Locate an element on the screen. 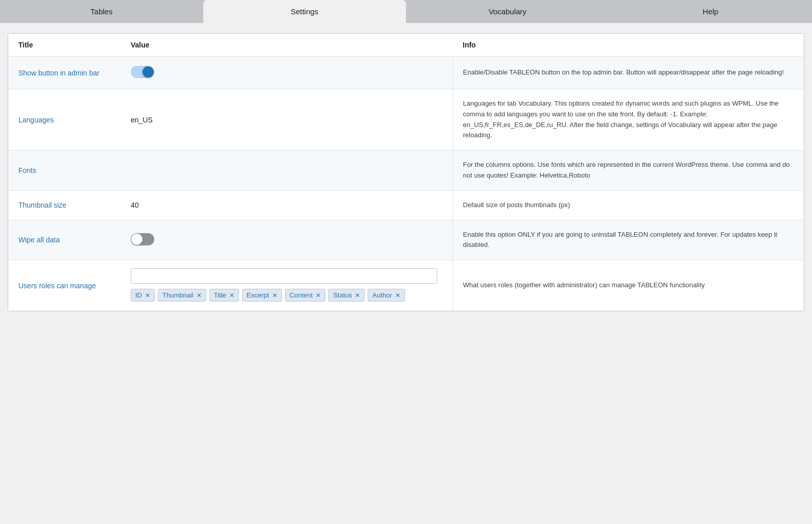 This screenshot has width=812, height=524. toggle-wipe-all-data is located at coordinates (142, 239).